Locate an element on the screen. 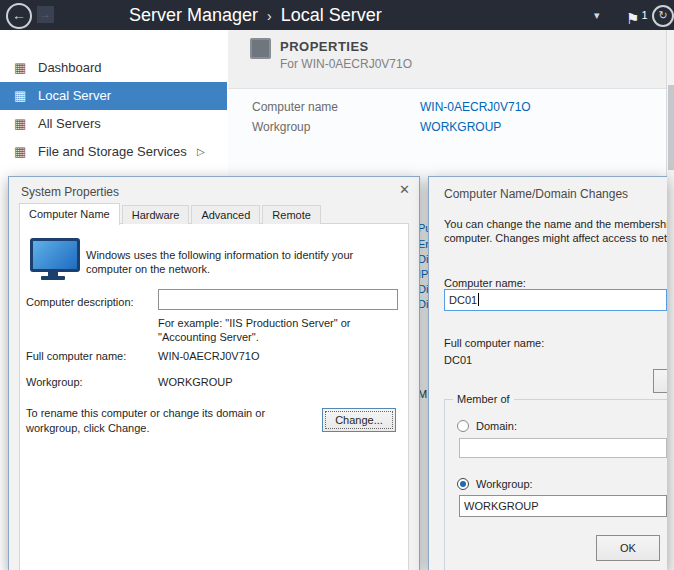 The height and width of the screenshot is (570, 674). sidebar-item-local-server: ▦ Local Server is located at coordinates (114, 96).